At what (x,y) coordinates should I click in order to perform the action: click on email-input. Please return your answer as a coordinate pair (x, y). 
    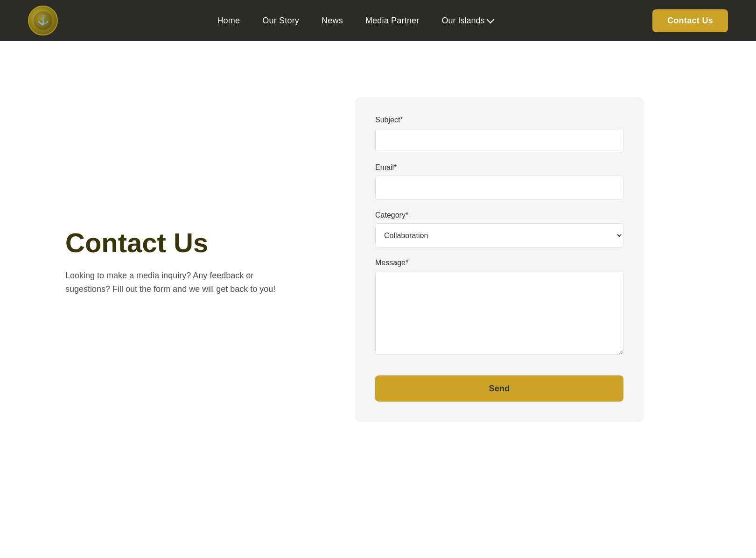
    Looking at the image, I should click on (499, 188).